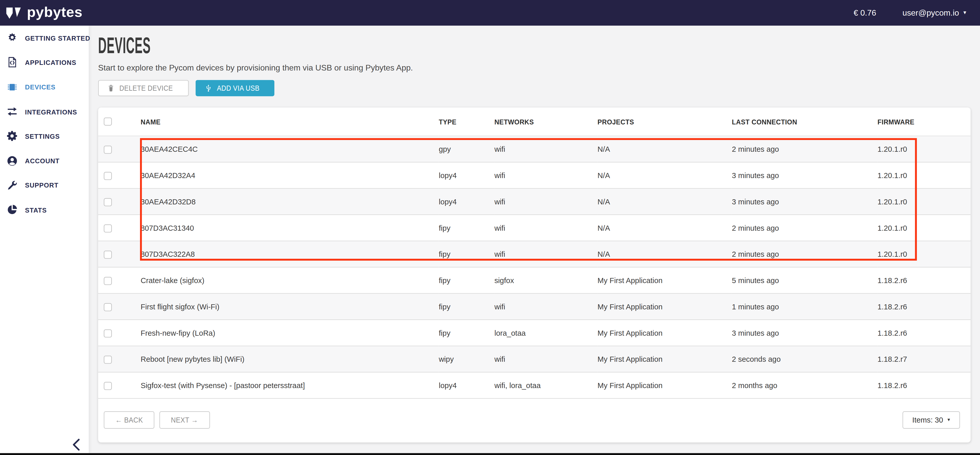  I want to click on device-name: 807D3AC31340, so click(167, 228).